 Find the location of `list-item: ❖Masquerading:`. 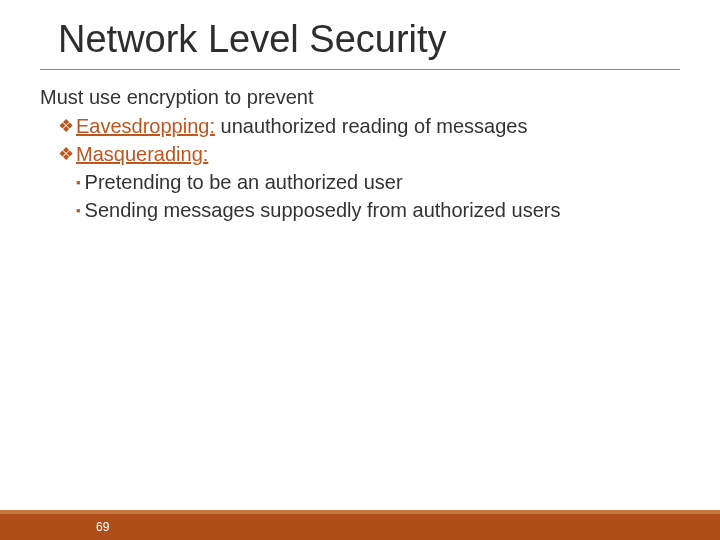

list-item: ❖Masquerading: is located at coordinates (365, 154).